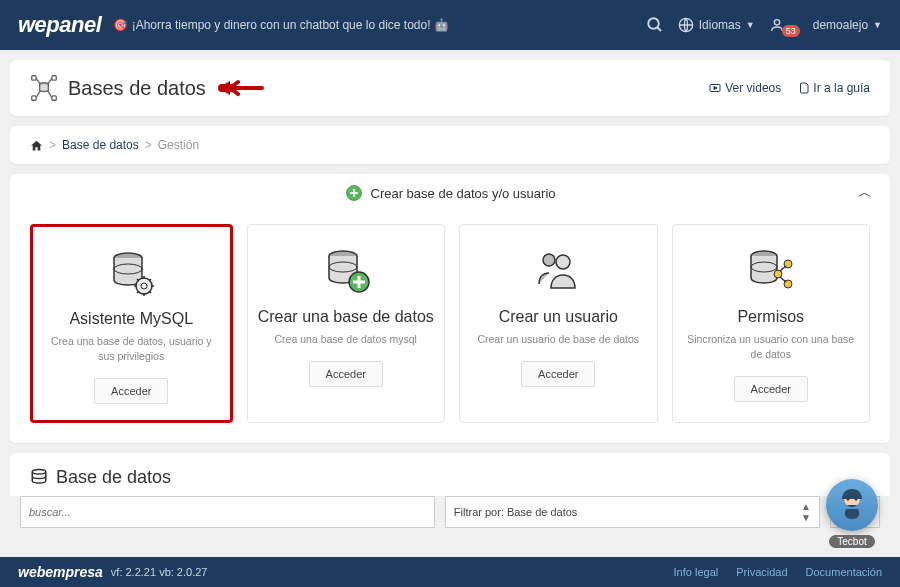  Describe the element at coordinates (36, 146) in the screenshot. I see `home-icon` at that location.